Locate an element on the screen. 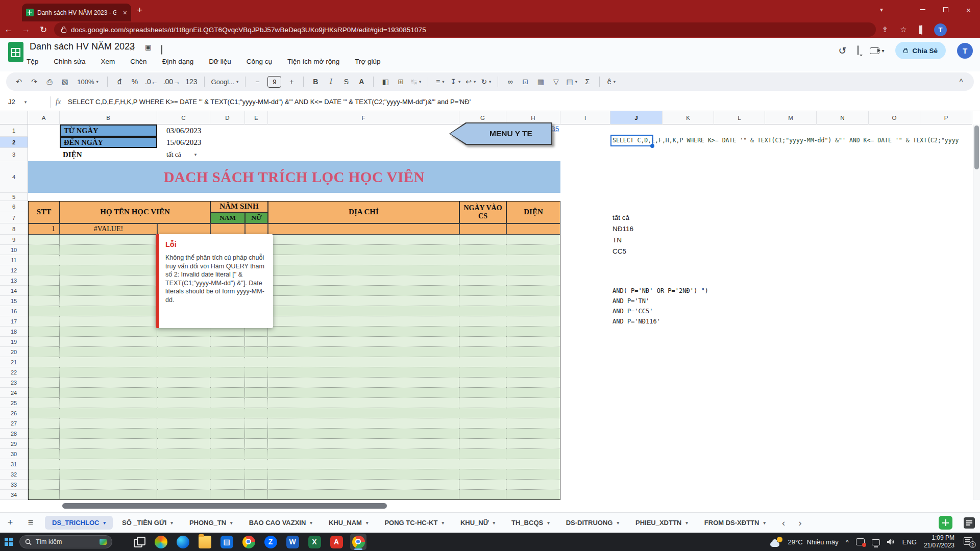 This screenshot has width=980, height=551. chrome-active-icon is located at coordinates (358, 542).